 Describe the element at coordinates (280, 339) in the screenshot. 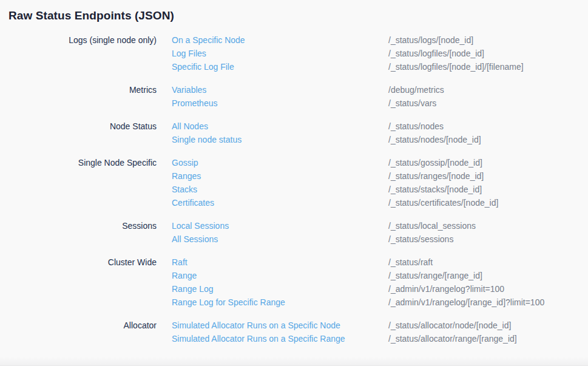

I see `endpoint-link: Simulated Allocator Runs on a Specific R…` at that location.